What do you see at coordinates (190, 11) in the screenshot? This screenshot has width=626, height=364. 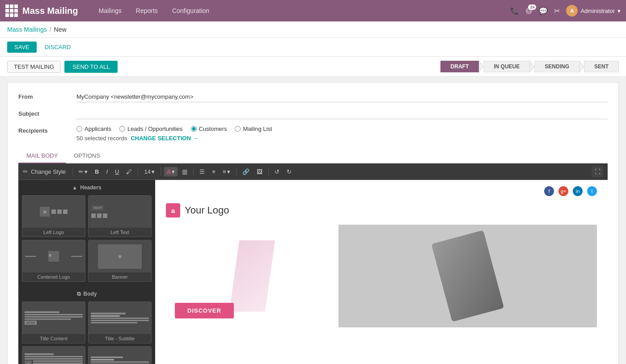 I see `nav-configuration: Configuration` at bounding box center [190, 11].